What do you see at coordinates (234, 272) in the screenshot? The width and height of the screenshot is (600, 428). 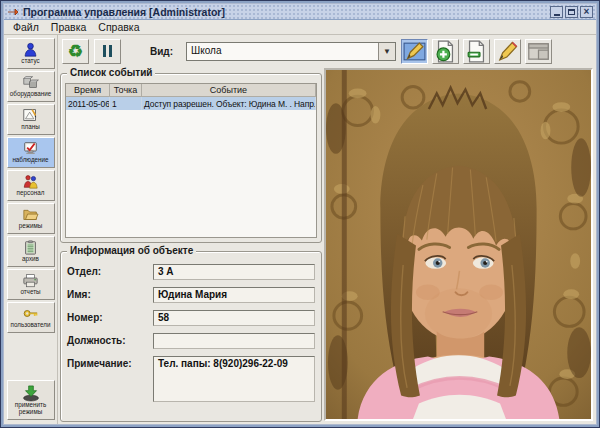 I see `dept-field: 3 А` at bounding box center [234, 272].